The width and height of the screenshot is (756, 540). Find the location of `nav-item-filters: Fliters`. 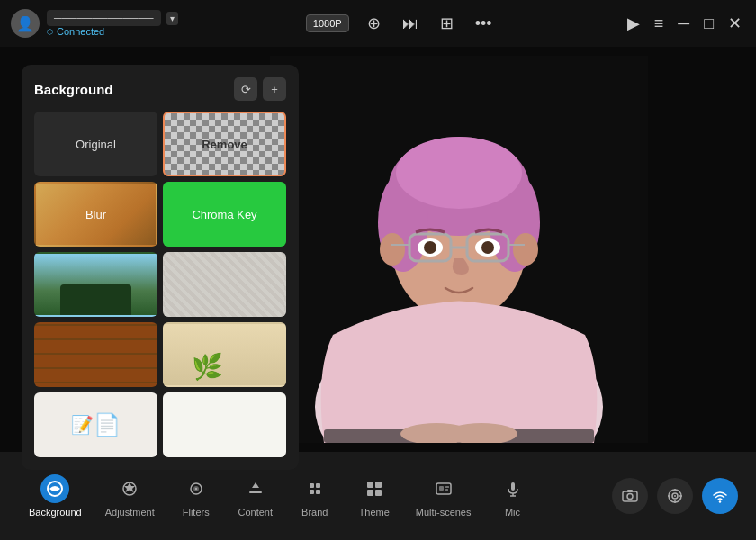

nav-item-filters: Fliters is located at coordinates (196, 496).